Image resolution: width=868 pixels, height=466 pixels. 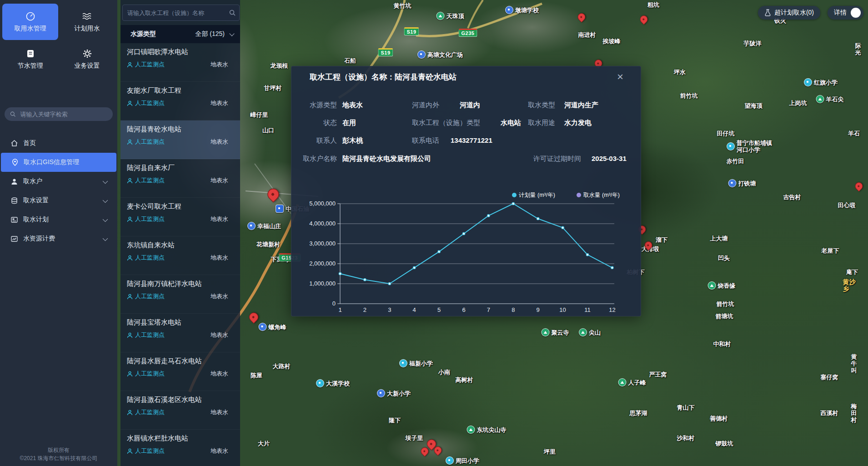 I want to click on field-value: 13432771221, so click(x=472, y=140).